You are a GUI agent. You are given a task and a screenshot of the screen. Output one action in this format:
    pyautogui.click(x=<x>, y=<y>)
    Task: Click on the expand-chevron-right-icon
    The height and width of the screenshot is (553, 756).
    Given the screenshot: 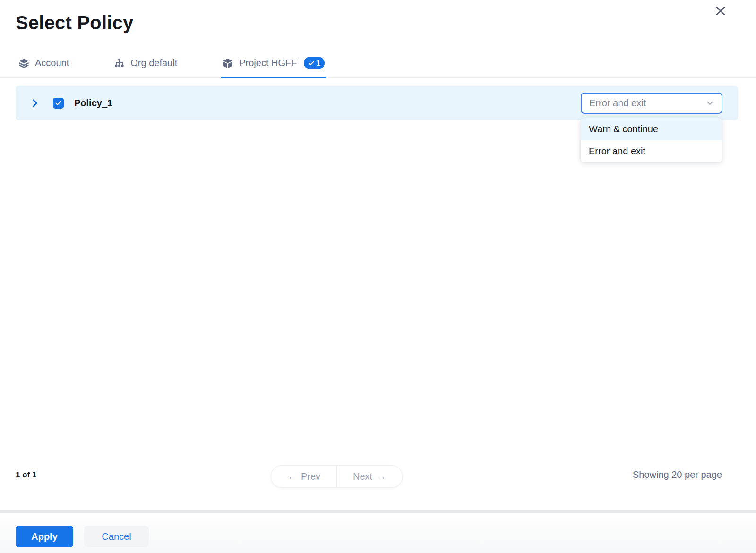 What is the action you would take?
    pyautogui.click(x=35, y=103)
    